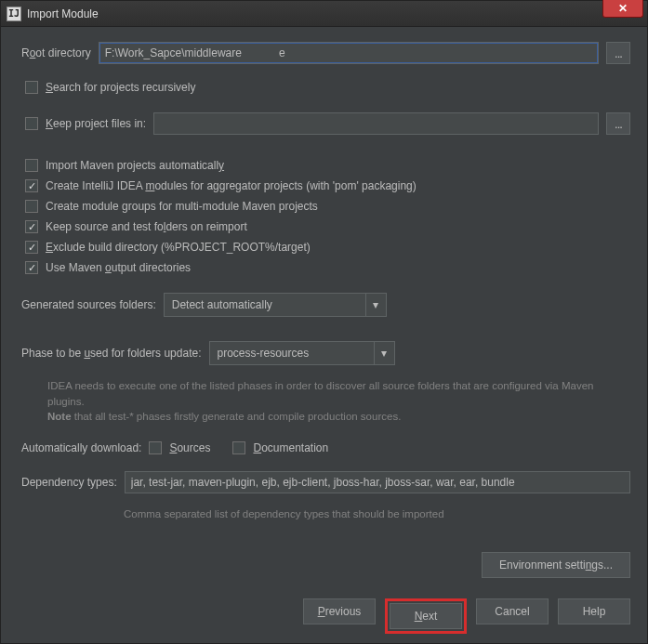  I want to click on generated-sources-row: Generated sources folders: Detect automa…, so click(325, 305).